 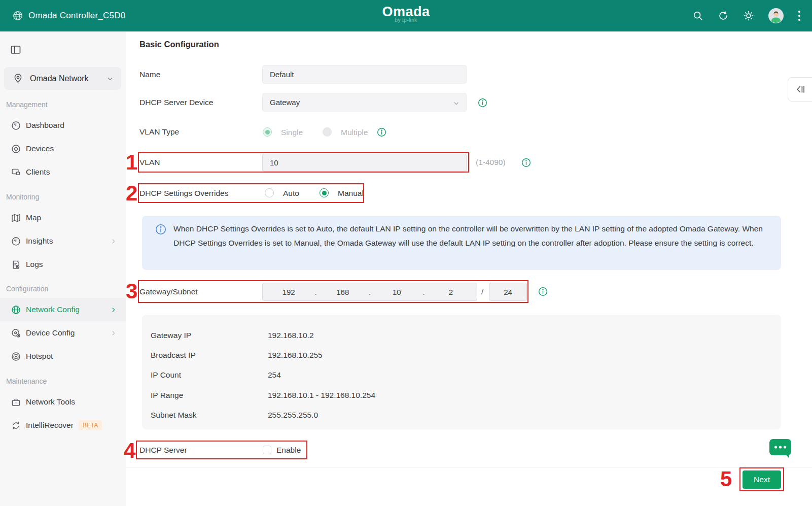 What do you see at coordinates (16, 333) in the screenshot?
I see `device-config-icon` at bounding box center [16, 333].